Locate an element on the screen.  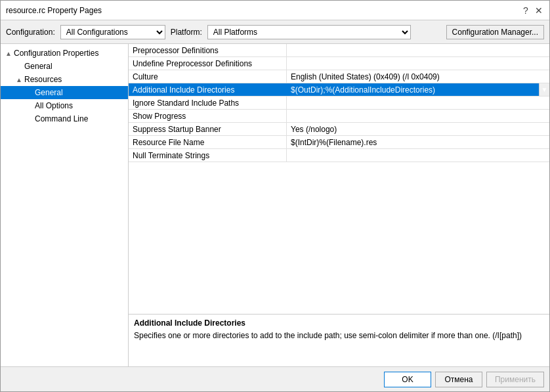
apply-button: Применить is located at coordinates (515, 380).